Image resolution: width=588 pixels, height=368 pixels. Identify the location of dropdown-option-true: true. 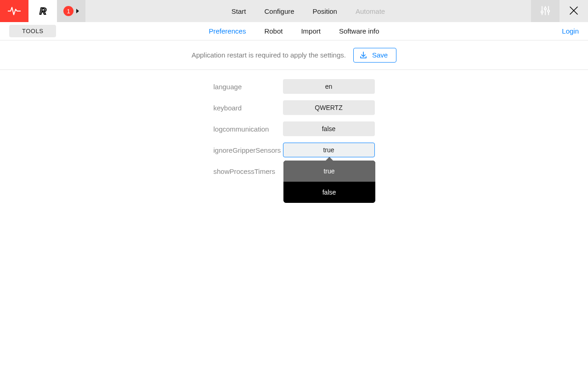
(329, 171).